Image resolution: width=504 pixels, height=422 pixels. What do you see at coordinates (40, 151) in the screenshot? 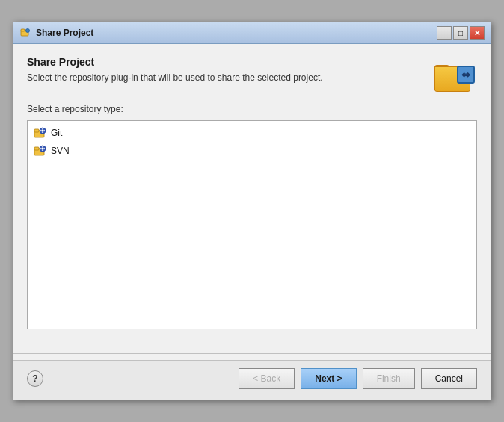
I see `svn-icon` at bounding box center [40, 151].